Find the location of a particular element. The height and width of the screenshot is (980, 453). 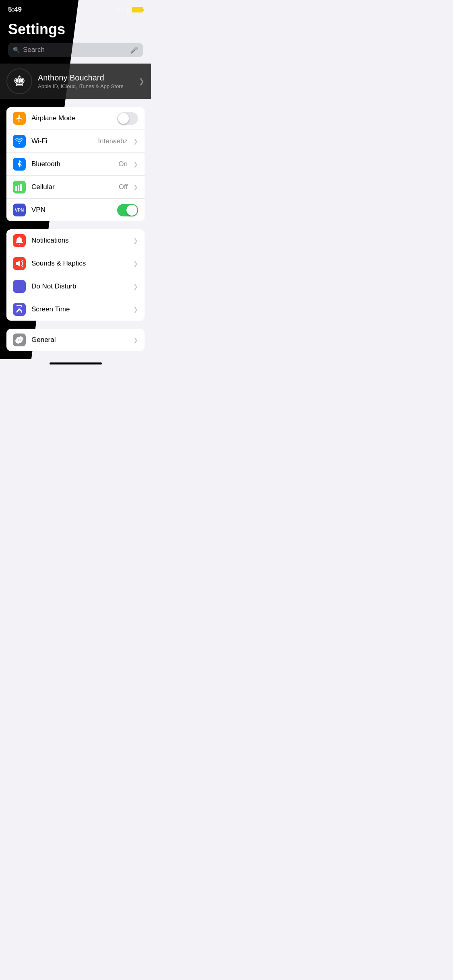

screen-time-icon is located at coordinates (19, 309).